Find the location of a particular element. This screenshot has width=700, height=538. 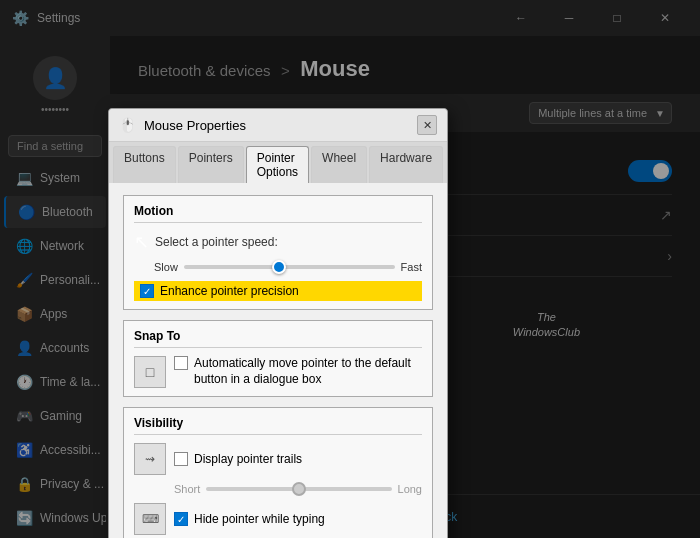

pointer-cursor-icon: ↖ is located at coordinates (142, 242).